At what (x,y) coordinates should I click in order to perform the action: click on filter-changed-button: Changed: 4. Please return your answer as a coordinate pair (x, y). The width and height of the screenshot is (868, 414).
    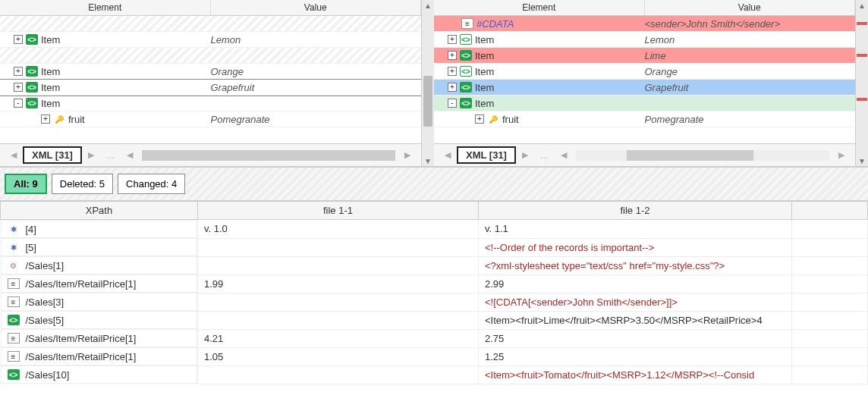
    Looking at the image, I should click on (152, 183).